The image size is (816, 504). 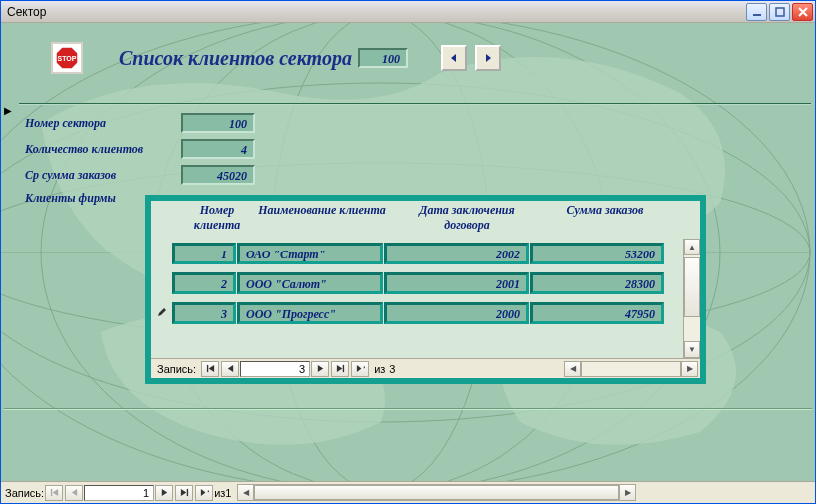 I want to click on detail-footer-separator, so click(x=408, y=409).